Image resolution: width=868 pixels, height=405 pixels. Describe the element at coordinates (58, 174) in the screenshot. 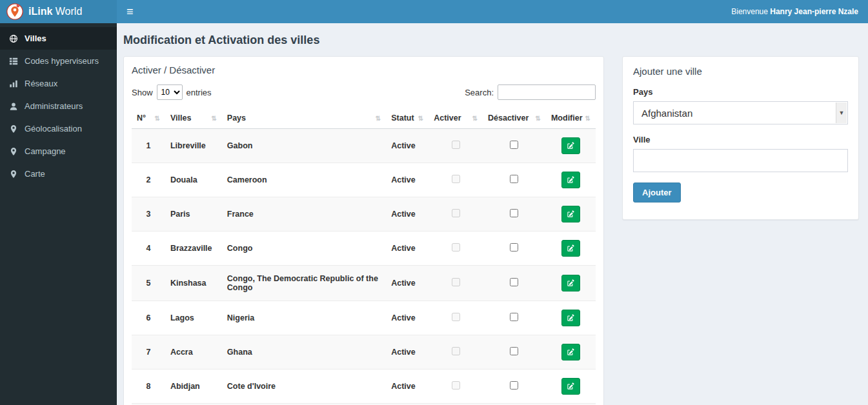

I see `sidebar-item-carte: Carte` at that location.